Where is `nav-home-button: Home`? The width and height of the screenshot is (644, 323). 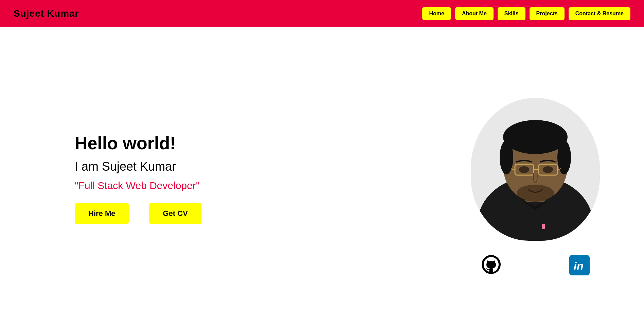 nav-home-button: Home is located at coordinates (436, 14).